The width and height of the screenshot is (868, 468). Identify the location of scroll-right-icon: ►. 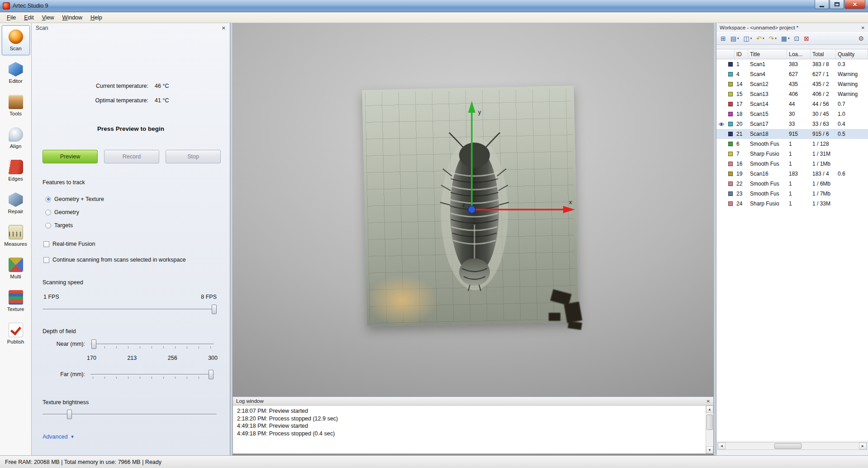
(863, 446).